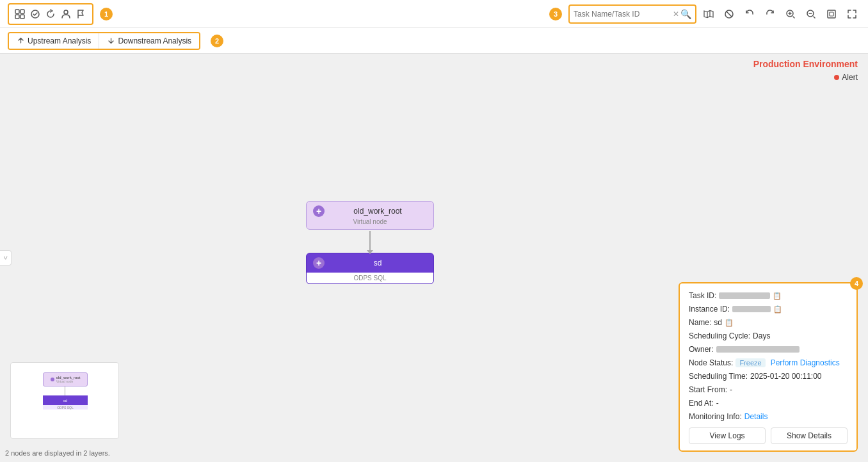 The height and width of the screenshot is (462, 868). Describe the element at coordinates (719, 336) in the screenshot. I see `scheduling-cycle-label: Scheduling Cycle:` at that location.